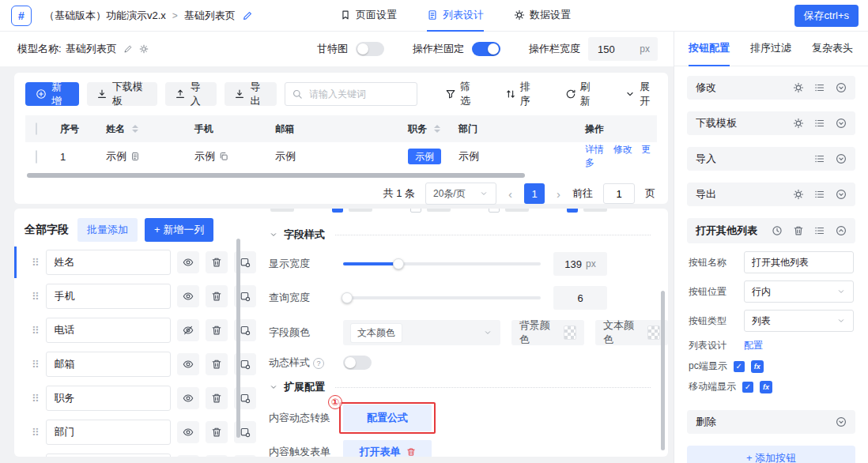  I want to click on expand-tool: 展开, so click(640, 94).